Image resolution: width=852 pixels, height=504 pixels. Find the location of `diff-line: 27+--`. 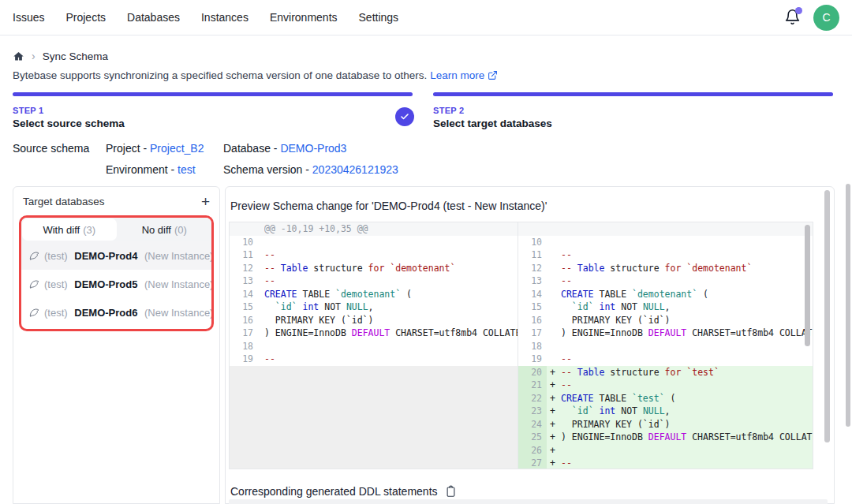

diff-line: 27+-- is located at coordinates (666, 462).